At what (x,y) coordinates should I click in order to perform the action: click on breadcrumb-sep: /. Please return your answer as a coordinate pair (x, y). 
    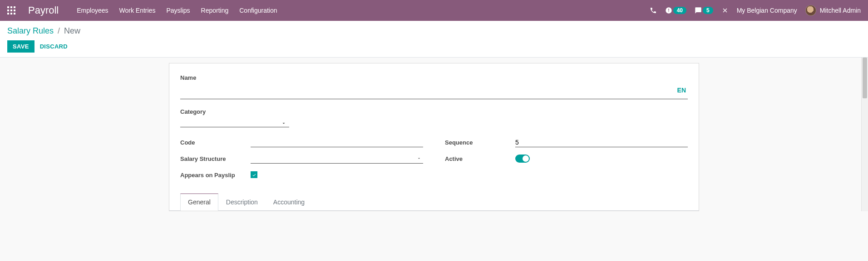
    Looking at the image, I should click on (59, 31).